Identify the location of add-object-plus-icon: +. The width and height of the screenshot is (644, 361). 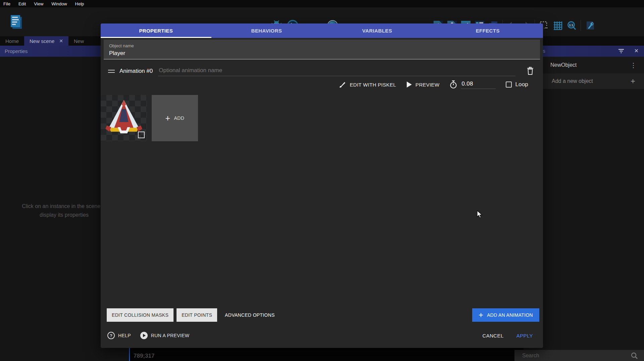
(633, 81).